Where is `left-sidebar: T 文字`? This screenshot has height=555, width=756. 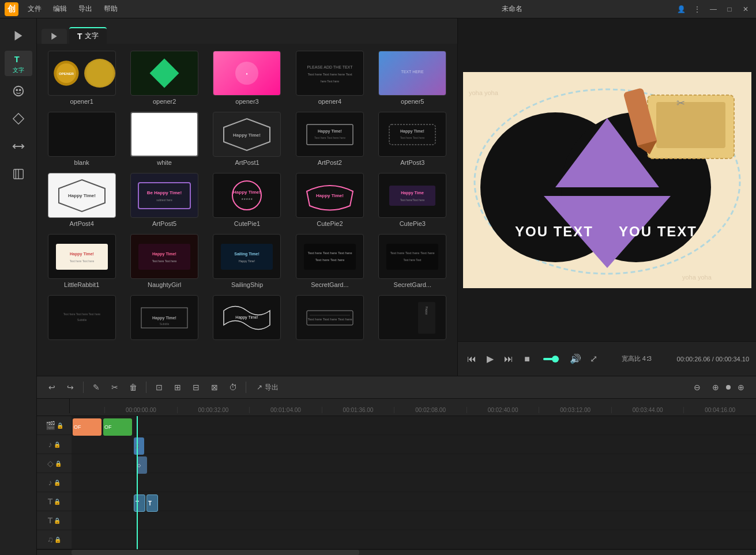
left-sidebar: T 文字 is located at coordinates (18, 287).